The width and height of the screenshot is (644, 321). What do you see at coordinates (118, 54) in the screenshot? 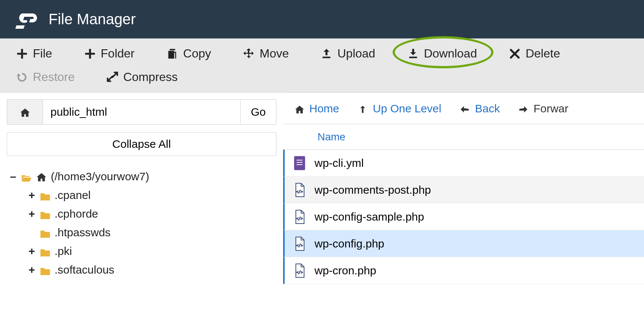
I see `toolbar-label: Folder` at bounding box center [118, 54].